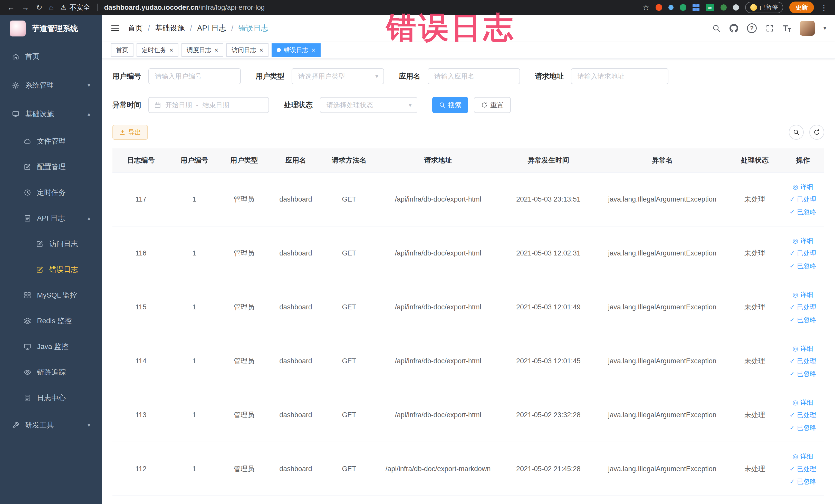 This screenshot has height=504, width=835. I want to click on sidebar-item-access-log: 访问日志, so click(51, 244).